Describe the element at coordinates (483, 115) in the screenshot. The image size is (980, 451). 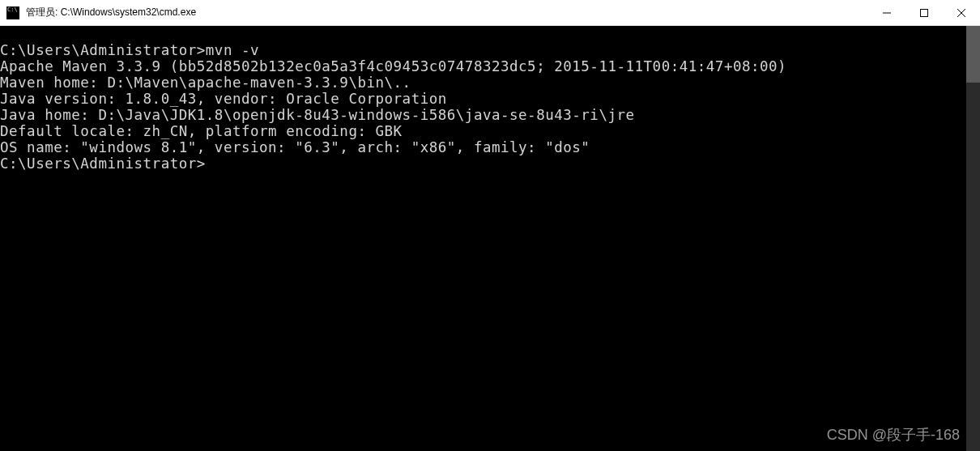
I see `terminal-line: Java home: D:\Java\JDK1.8\openjdk-8u43-w…` at that location.